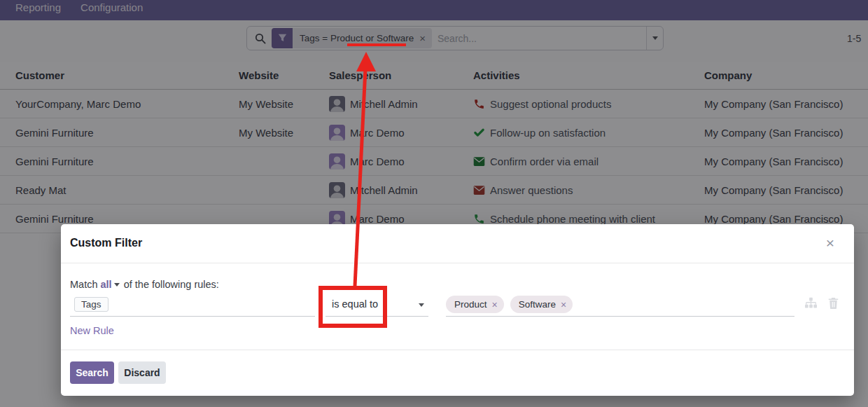 Image resolution: width=868 pixels, height=407 pixels. What do you see at coordinates (106, 284) in the screenshot?
I see `match-all-dropdown: all` at bounding box center [106, 284].